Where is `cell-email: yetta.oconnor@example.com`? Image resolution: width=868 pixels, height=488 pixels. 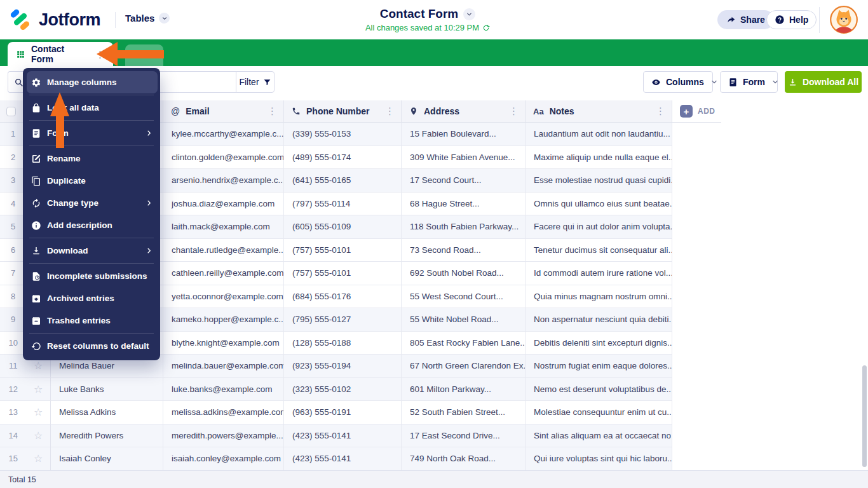
cell-email: yetta.oconnor@example.com is located at coordinates (224, 297).